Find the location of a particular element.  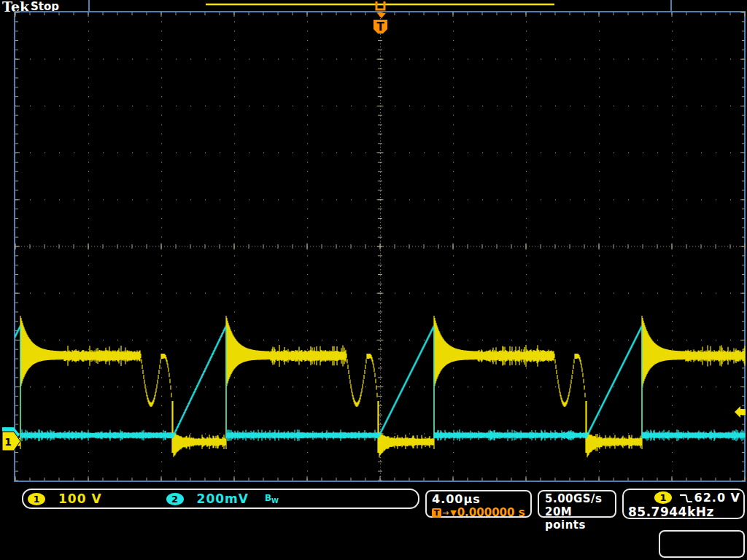

trigger-readout-box: 1 62.0 V 85.7944kHz is located at coordinates (684, 504).